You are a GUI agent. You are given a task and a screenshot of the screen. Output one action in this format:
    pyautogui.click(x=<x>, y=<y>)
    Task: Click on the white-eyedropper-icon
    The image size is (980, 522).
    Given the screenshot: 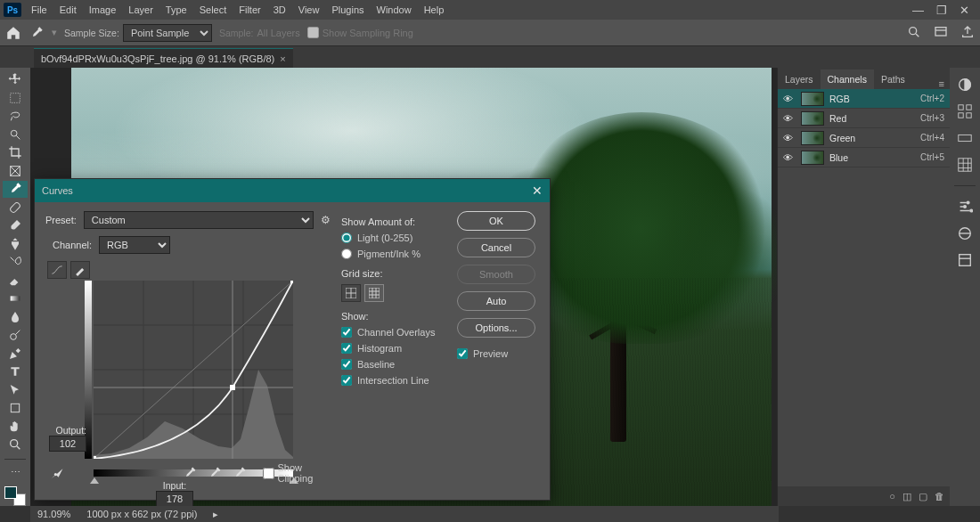 What is the action you would take?
    pyautogui.click(x=240, y=473)
    